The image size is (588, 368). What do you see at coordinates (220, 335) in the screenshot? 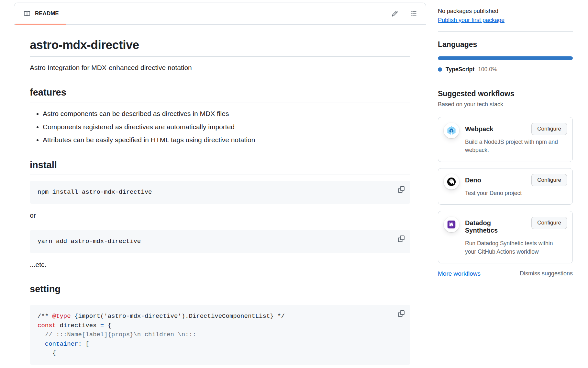
I see `code-block-setting: /** @type {import('astro-mdx-directive')…` at bounding box center [220, 335].